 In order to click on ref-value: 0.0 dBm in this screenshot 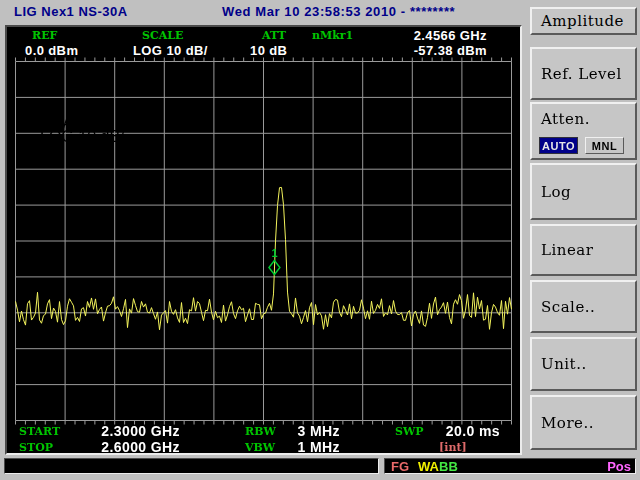, I will do `click(52, 50)`.